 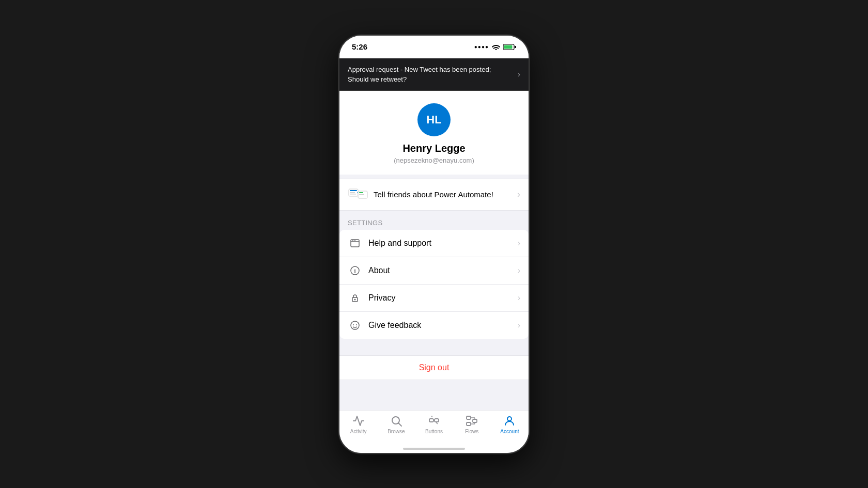 I want to click on nav-item-account: Account, so click(x=509, y=424).